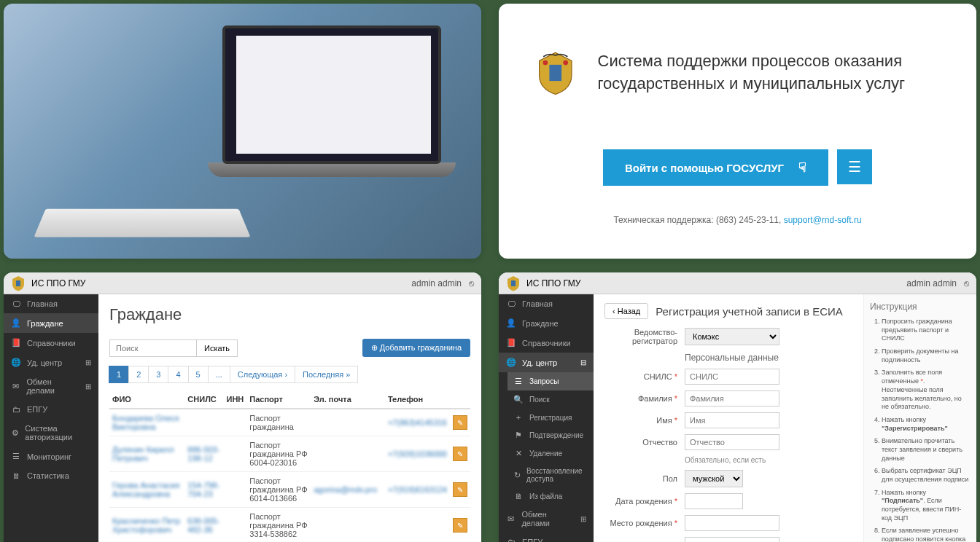  What do you see at coordinates (738, 283) in the screenshot?
I see `topbar: ИС ППО ГМУ admin admin ⎋` at bounding box center [738, 283].